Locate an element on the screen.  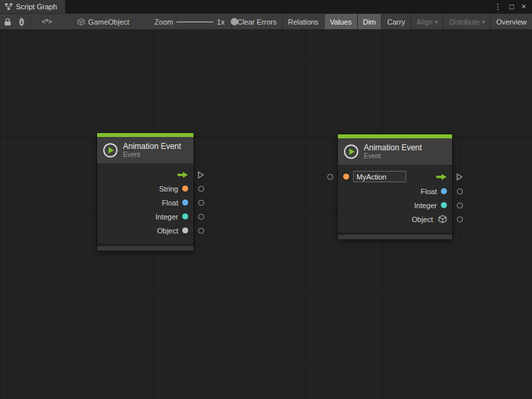
graph-toolbar: i <*> GameObject Zoom 1x Clear Errors Re… is located at coordinates (266, 21).